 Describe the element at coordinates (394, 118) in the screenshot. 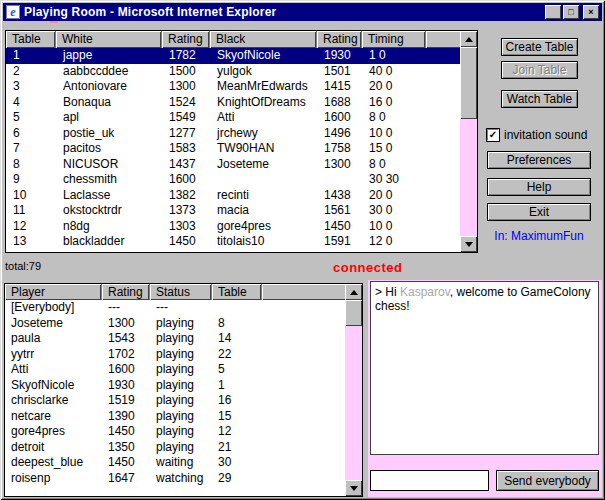

I see `table-cell-timing: 8 0` at that location.